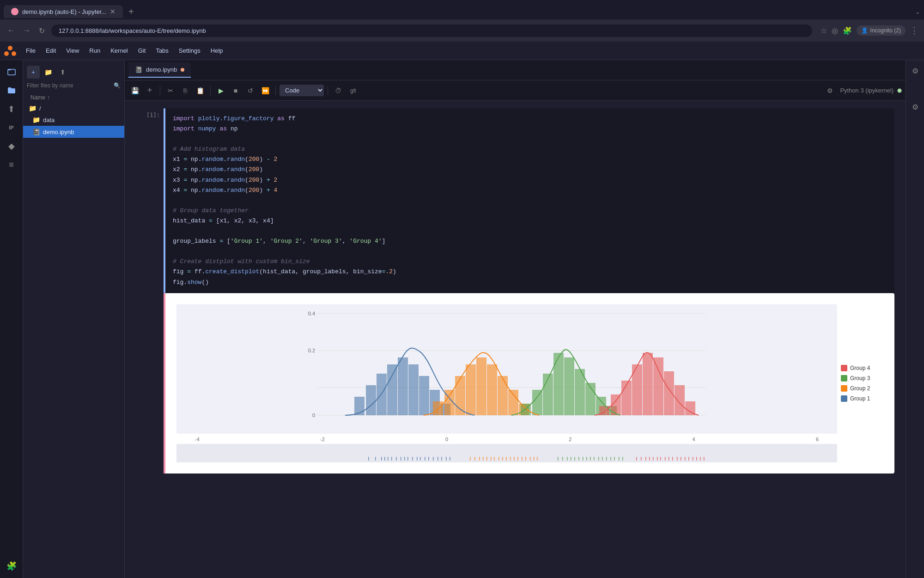 This screenshot has height=578, width=924. I want to click on rail-icon-files, so click(12, 72).